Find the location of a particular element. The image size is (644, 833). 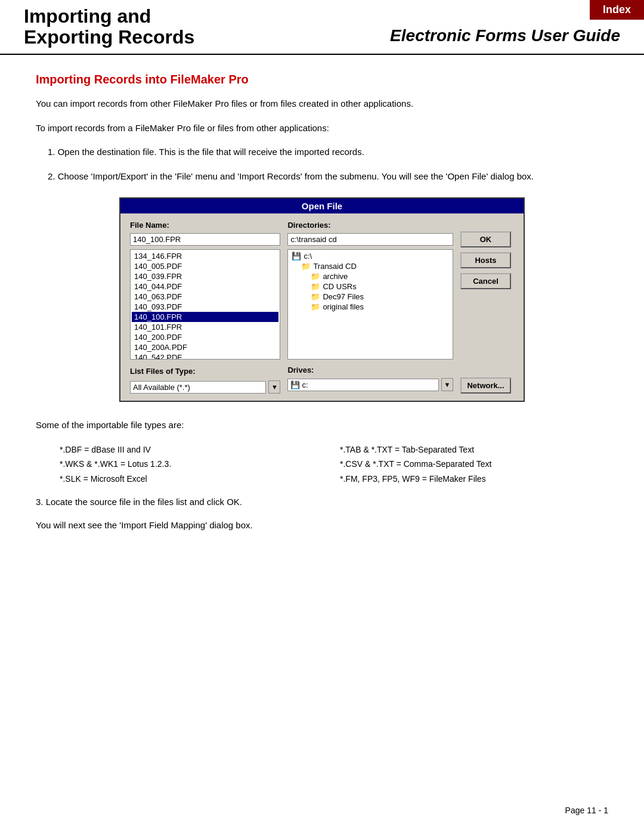

file-list-item: 140_005.PDF is located at coordinates (205, 266).